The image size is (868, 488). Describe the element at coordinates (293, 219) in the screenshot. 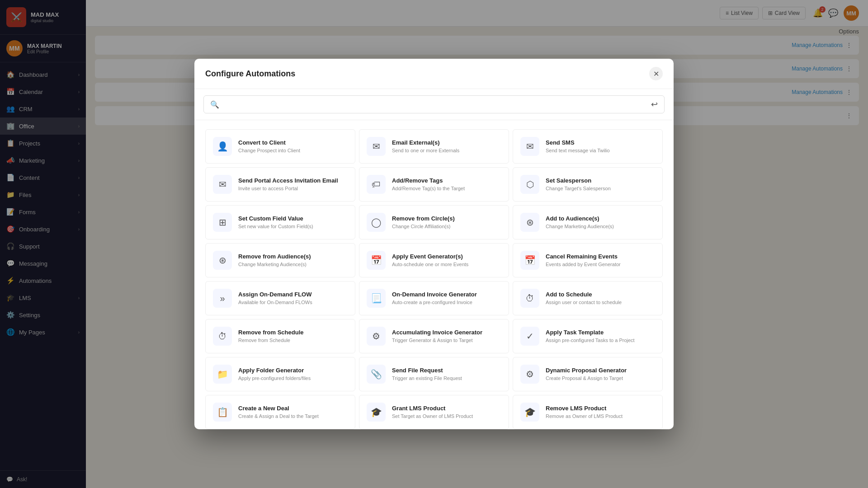

I see `set-custom-field-title: Set Custom Field Value` at that location.